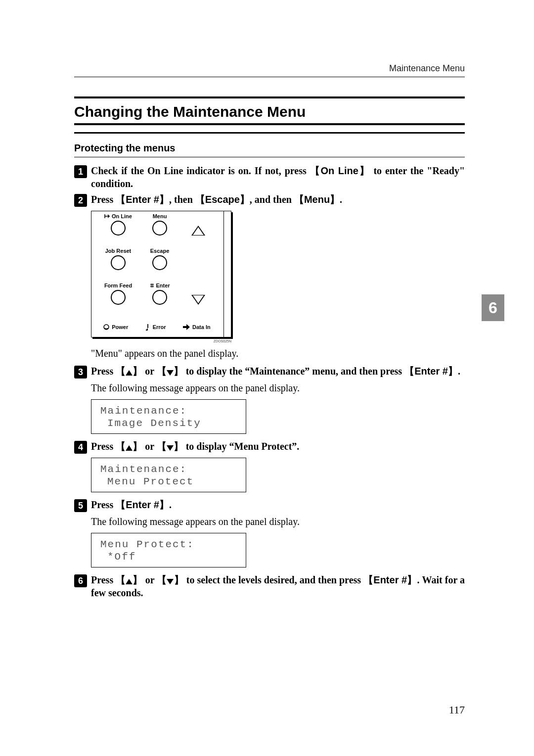 This screenshot has width=534, height=756. I want to click on panel-btn-escape: Escape, so click(160, 265).